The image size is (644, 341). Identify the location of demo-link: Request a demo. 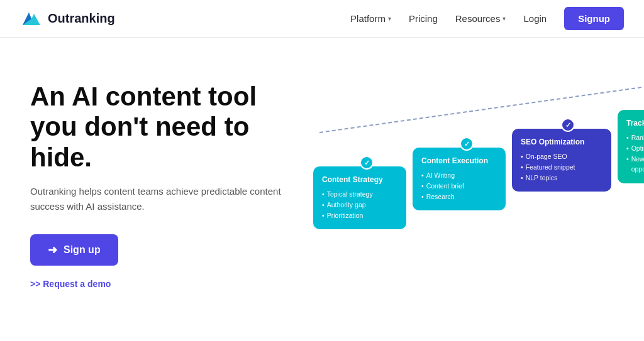
(70, 284).